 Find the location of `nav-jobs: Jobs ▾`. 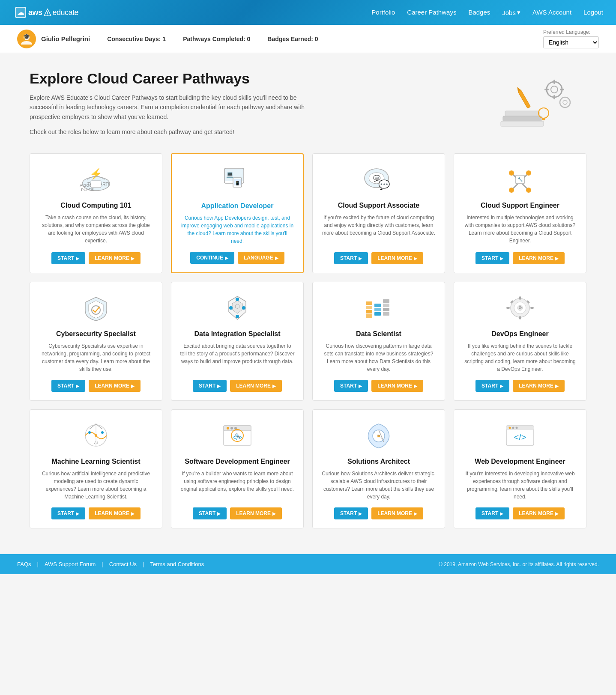

nav-jobs: Jobs ▾ is located at coordinates (511, 12).